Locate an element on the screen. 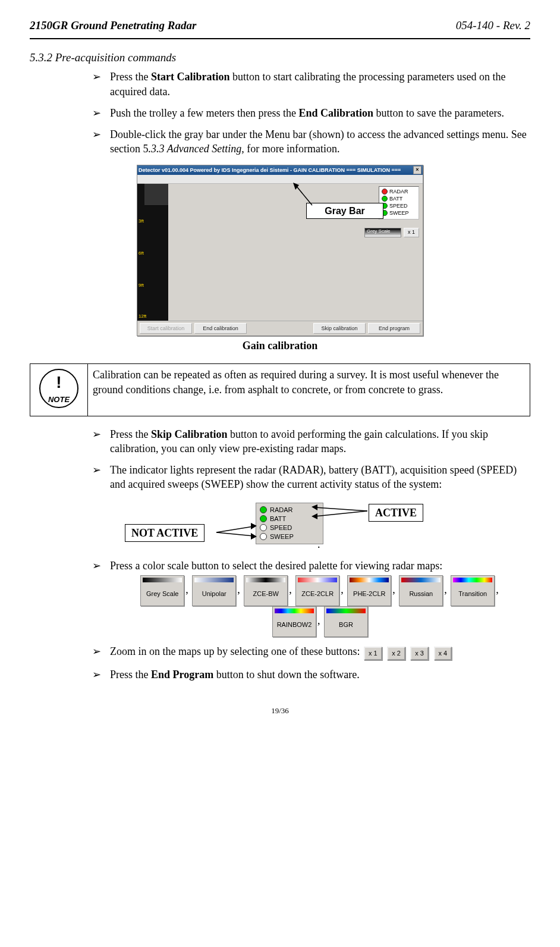 The height and width of the screenshot is (947, 560). status-row: BATT is located at coordinates (399, 199).